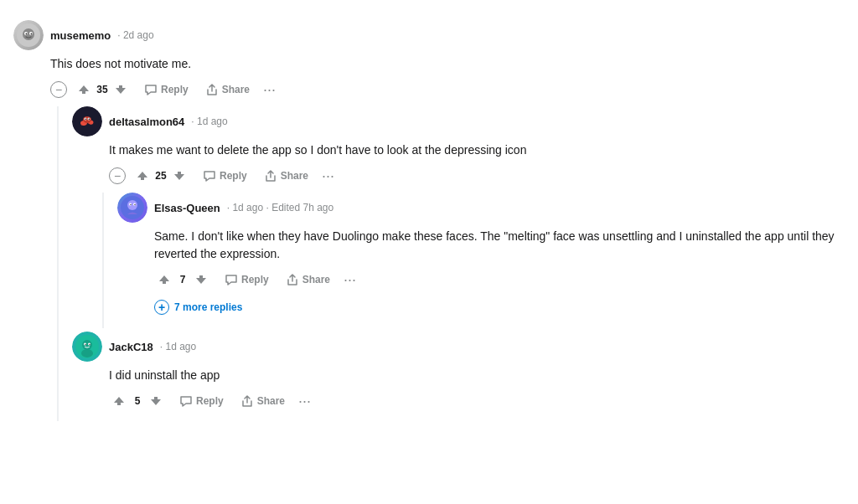  Describe the element at coordinates (270, 90) in the screenshot. I see `more-button-musememo: ···` at that location.